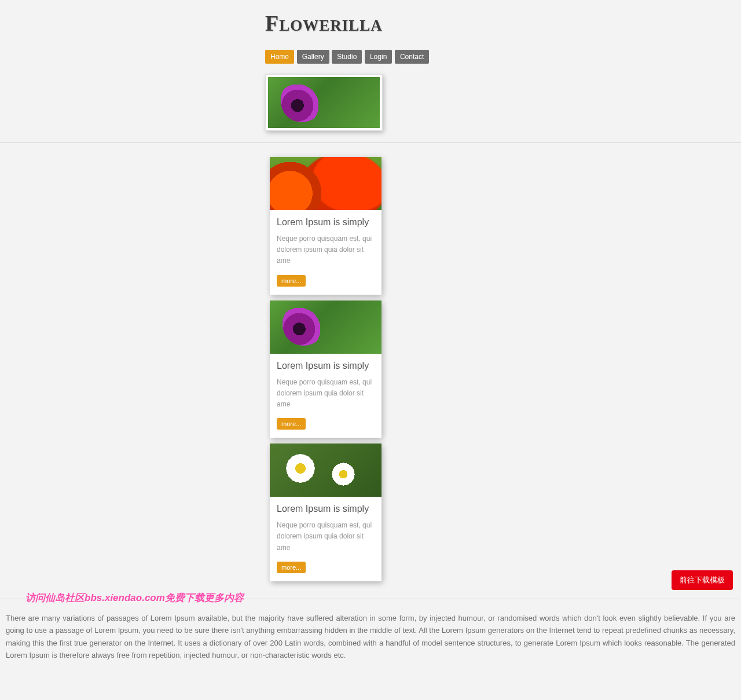  What do you see at coordinates (313, 57) in the screenshot?
I see `nav-gallery: Gallery` at bounding box center [313, 57].